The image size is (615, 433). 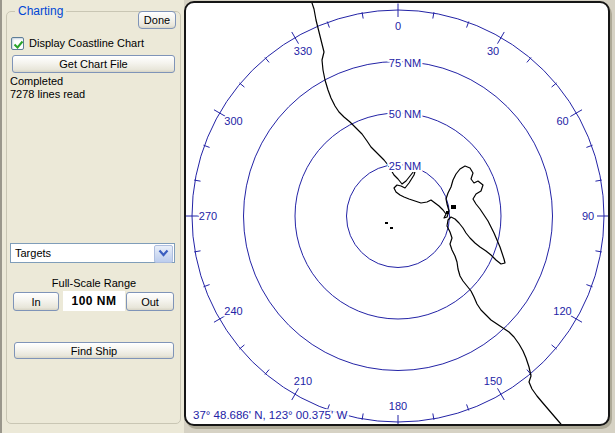 What do you see at coordinates (48, 94) in the screenshot?
I see `status-lines-read: 7278 lines read` at bounding box center [48, 94].